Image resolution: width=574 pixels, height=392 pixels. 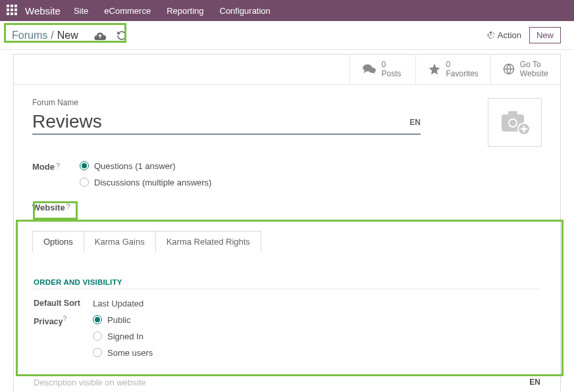 I want to click on default-sort-value: Last Updated, so click(x=118, y=304).